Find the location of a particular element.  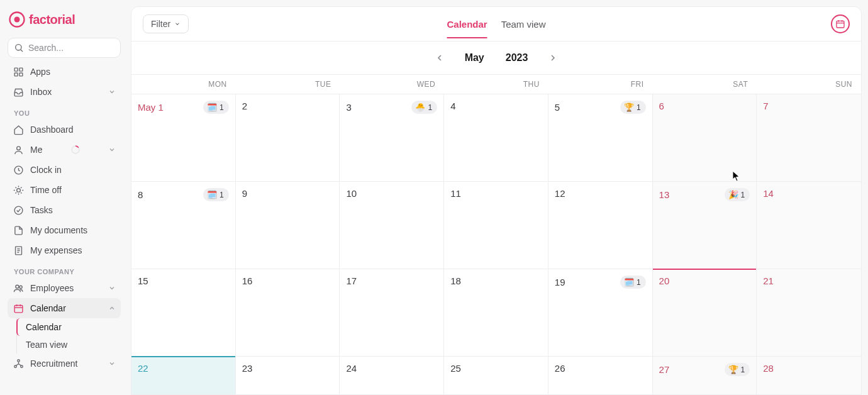

day-cell: 5🏆1 is located at coordinates (601, 138).